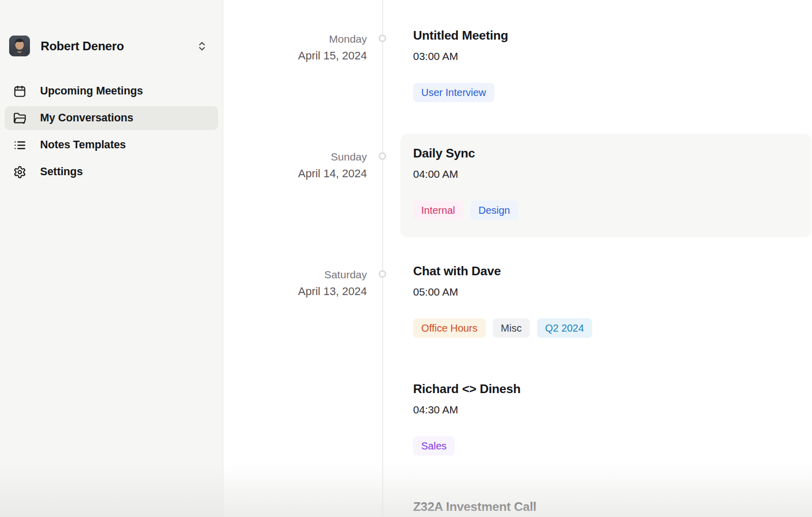 This screenshot has width=812, height=517. I want to click on day-entries: Daily Sync 04:00 AM InternalDesign, so click(608, 183).